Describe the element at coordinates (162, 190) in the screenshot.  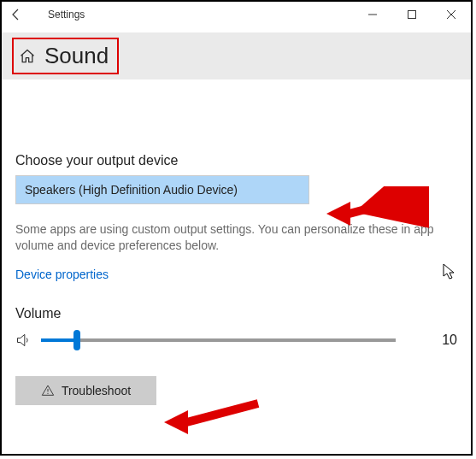
I see `output-device-dropdown: Speakers (High Definition Audio Device)` at that location.